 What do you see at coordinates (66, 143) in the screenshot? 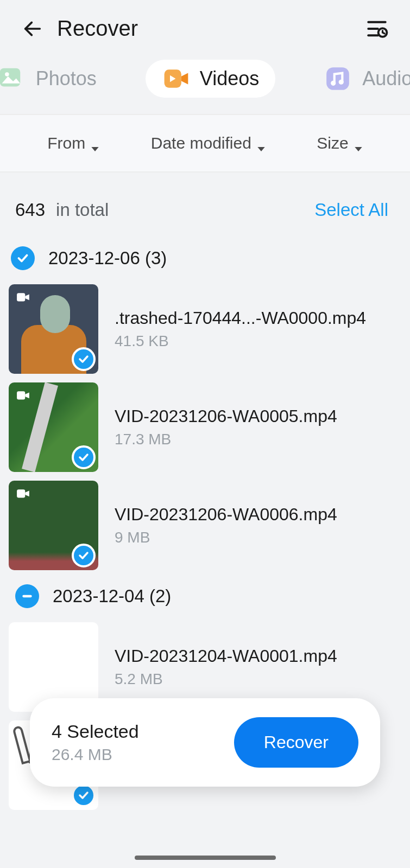
I see `filter-label: From` at bounding box center [66, 143].